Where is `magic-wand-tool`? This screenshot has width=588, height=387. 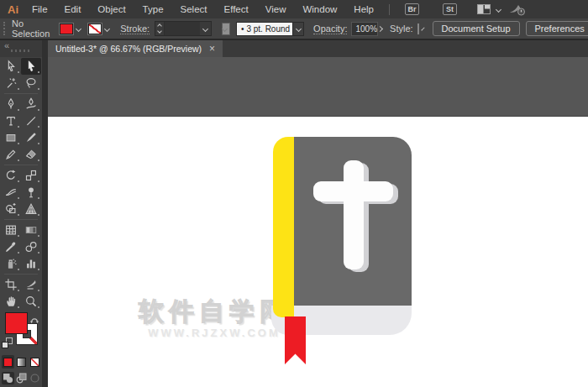 magic-wand-tool is located at coordinates (11, 83).